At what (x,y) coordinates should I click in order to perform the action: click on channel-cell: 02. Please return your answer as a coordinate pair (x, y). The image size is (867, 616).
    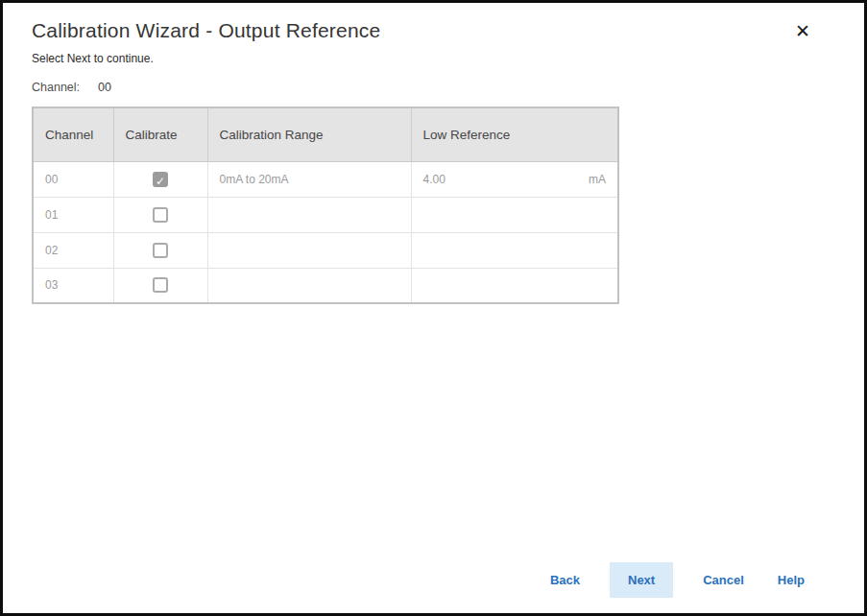
    Looking at the image, I should click on (73, 249).